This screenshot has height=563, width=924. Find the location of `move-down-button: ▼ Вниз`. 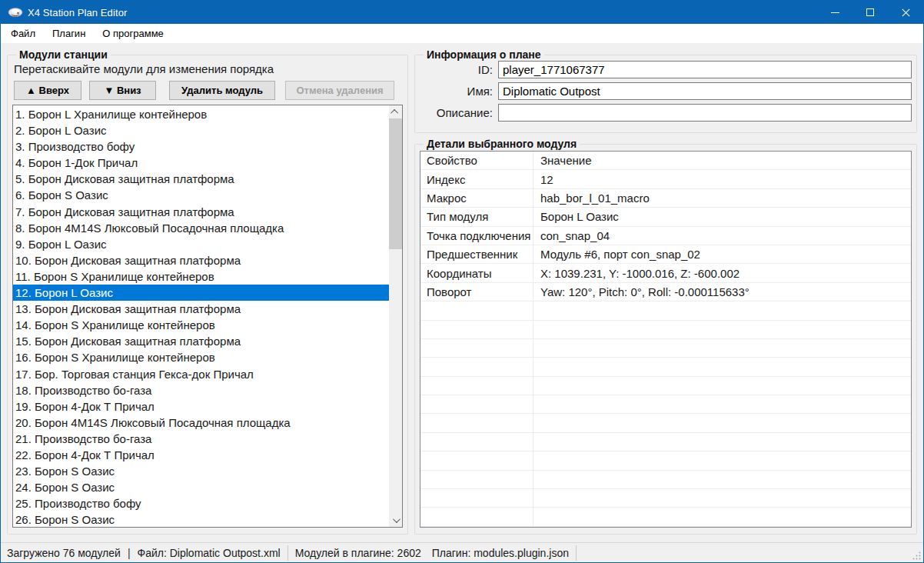

move-down-button: ▼ Вниз is located at coordinates (123, 91).